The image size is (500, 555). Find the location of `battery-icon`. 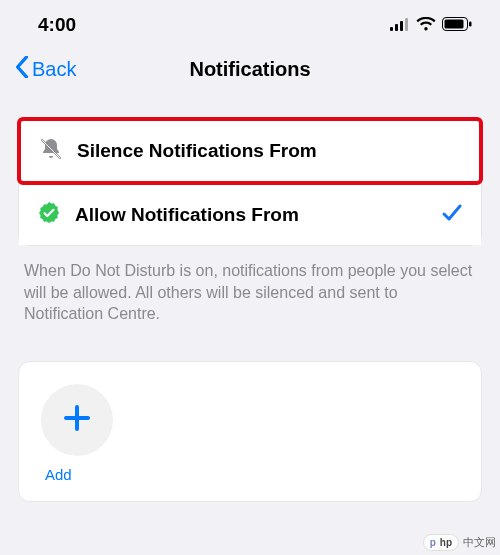

battery-icon is located at coordinates (457, 25).